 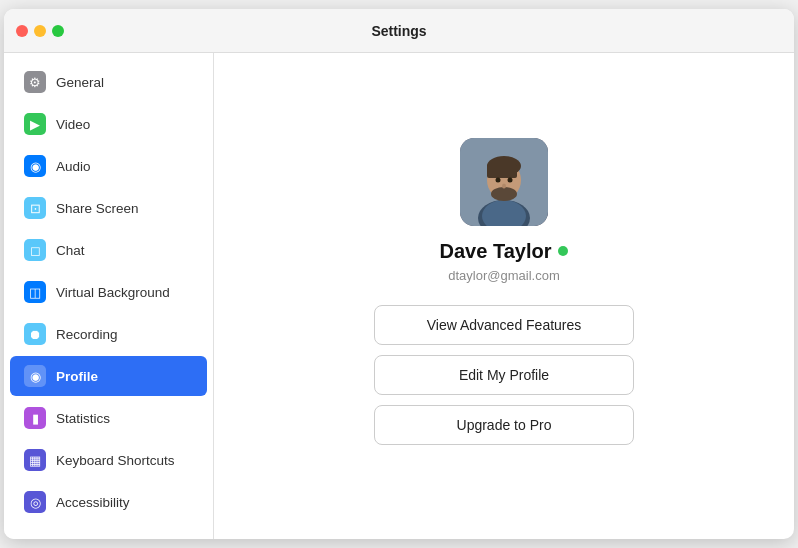 I want to click on sidebar-label-virtual-background: Virtual Background, so click(x=113, y=292).